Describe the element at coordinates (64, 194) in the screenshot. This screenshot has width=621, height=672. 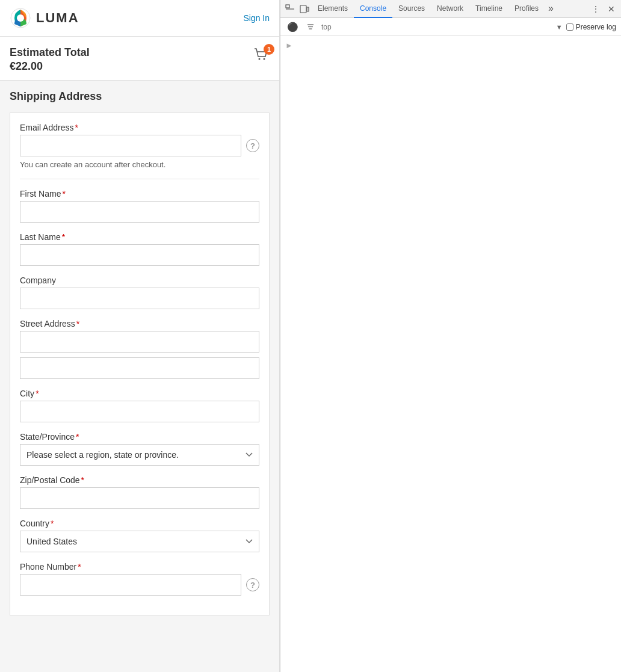
I see `first-name-required: *` at that location.